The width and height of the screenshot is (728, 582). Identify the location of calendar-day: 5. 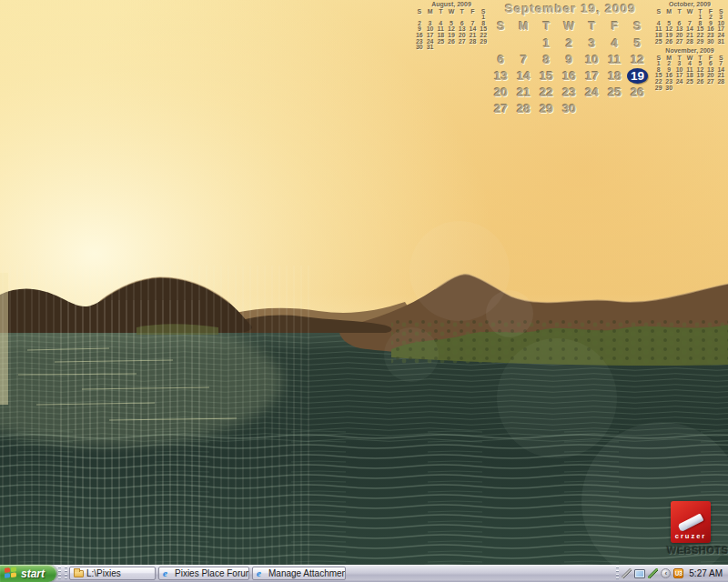
(637, 44).